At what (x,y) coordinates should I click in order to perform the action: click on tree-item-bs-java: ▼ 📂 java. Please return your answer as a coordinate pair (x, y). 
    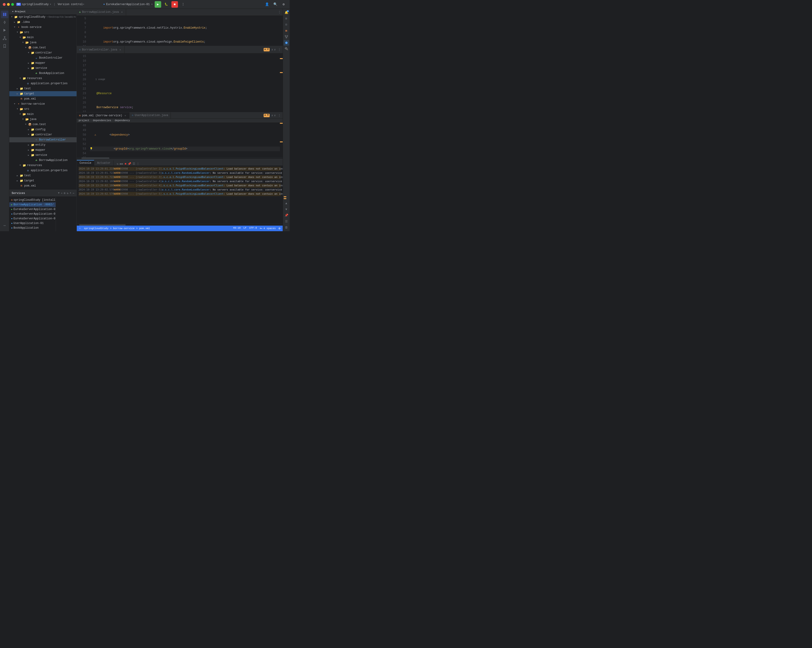
    Looking at the image, I should click on (43, 43).